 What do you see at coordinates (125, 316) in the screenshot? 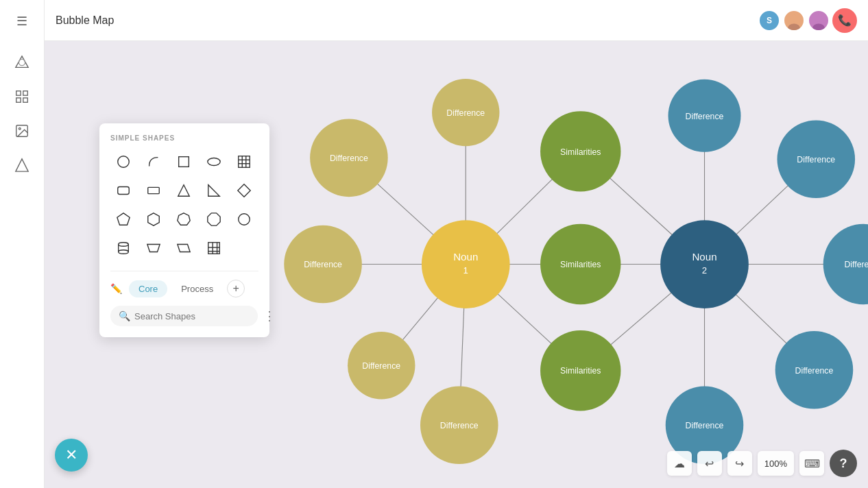
I see `search-icon: 🔍` at bounding box center [125, 316].